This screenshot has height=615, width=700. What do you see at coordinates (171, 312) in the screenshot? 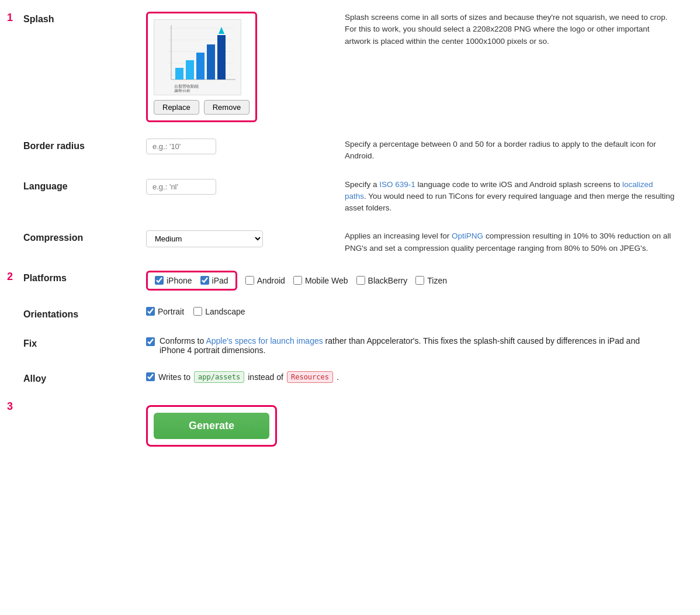
I see `portrait-label: Portrait` at bounding box center [171, 312].